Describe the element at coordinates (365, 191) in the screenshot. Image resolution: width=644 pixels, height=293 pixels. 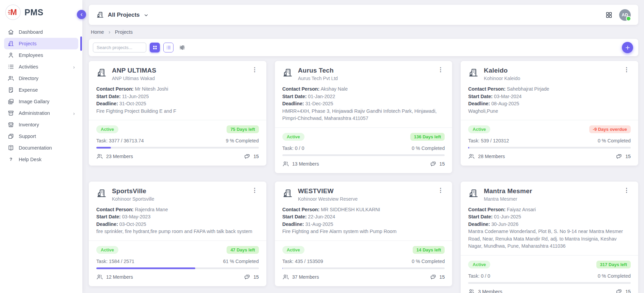
I see `project-name: WESTVIEW` at that location.